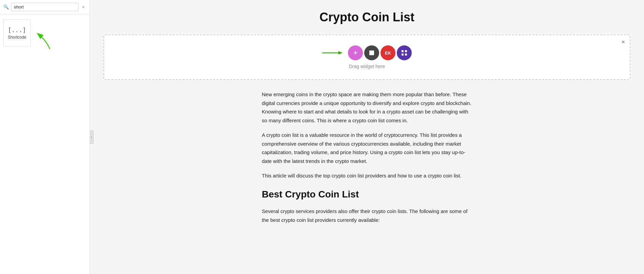 The image size is (644, 274). I want to click on collapse-sidebar-button: ‹, so click(92, 137).